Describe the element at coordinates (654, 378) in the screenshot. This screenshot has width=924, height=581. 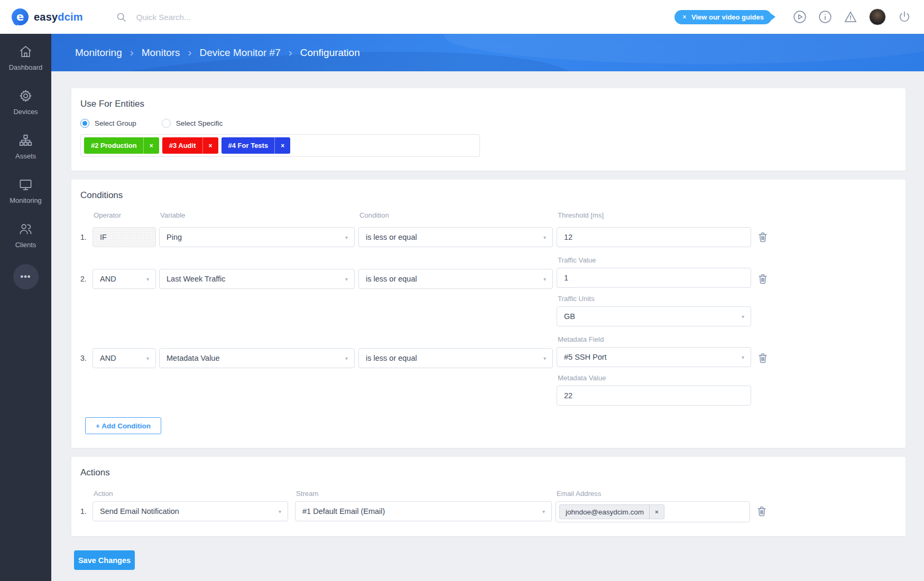
I see `metadata-value-label: Metadata Value` at that location.